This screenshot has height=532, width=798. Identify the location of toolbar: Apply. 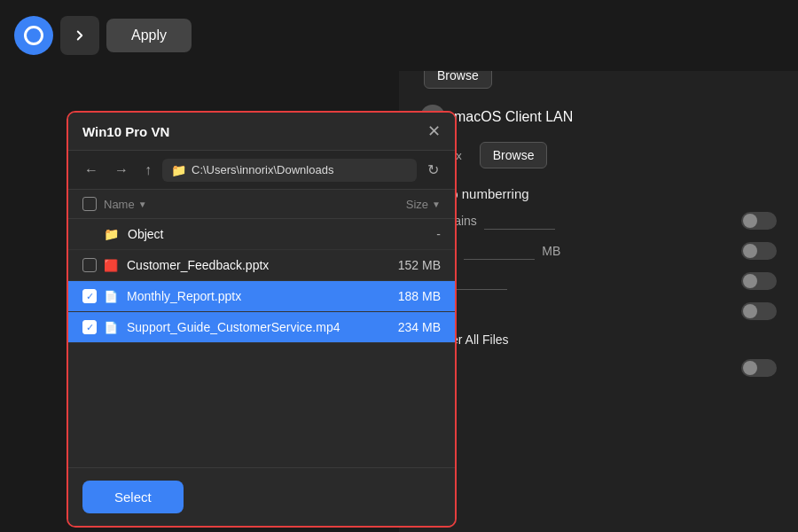
(399, 35).